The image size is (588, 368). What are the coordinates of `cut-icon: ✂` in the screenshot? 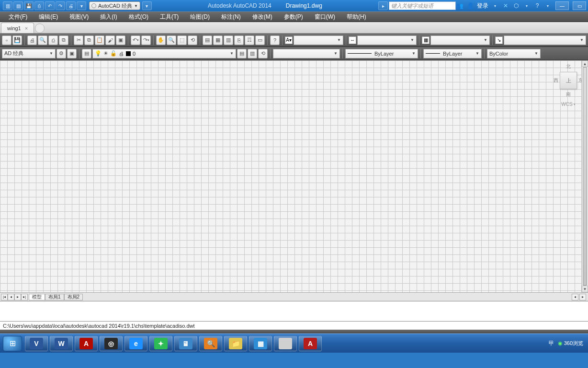 It's located at (79, 40).